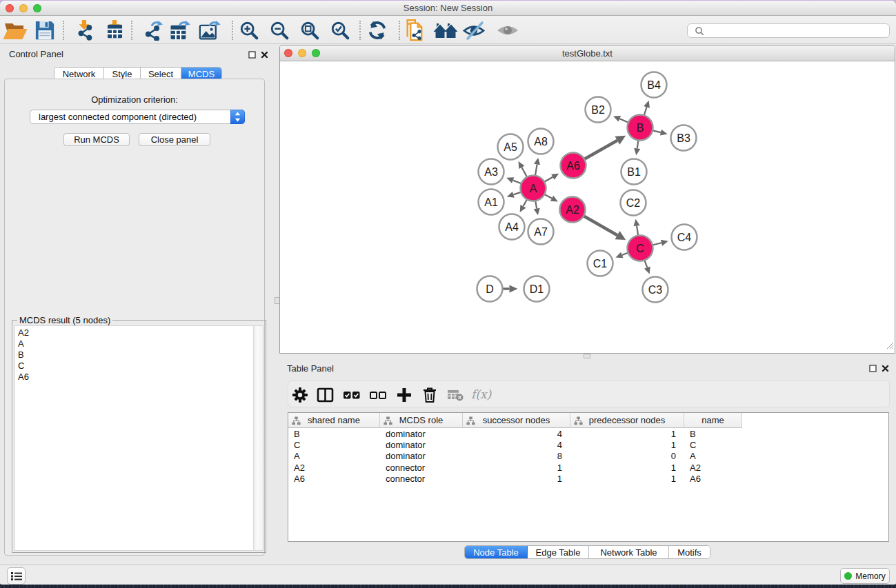  Describe the element at coordinates (210, 30) in the screenshot. I see `export-image-icon` at that location.